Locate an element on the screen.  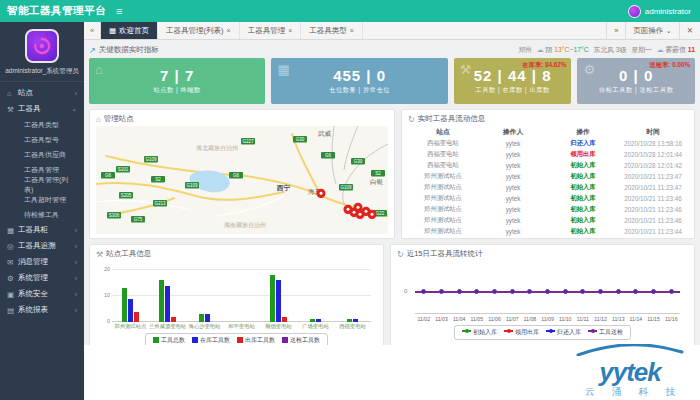
legend-item-送检工具数: 送检工具数 is located at coordinates (301, 340).